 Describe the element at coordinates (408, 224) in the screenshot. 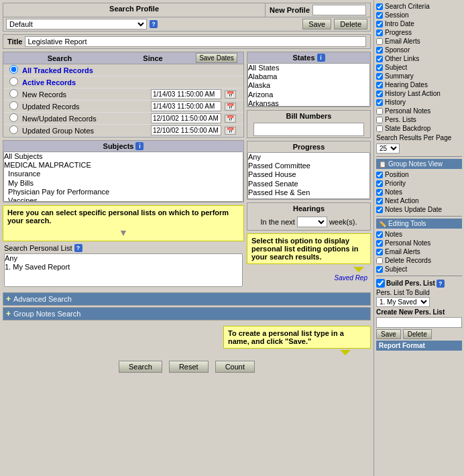

I see `editing-tools-label: Editing Tools` at that location.